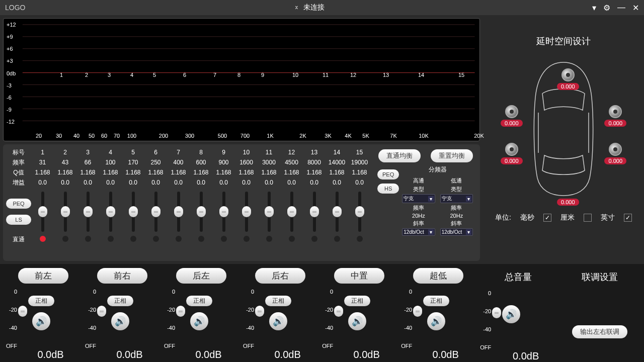  Describe the element at coordinates (201, 276) in the screenshot. I see `channel-button: 后左` at that location.